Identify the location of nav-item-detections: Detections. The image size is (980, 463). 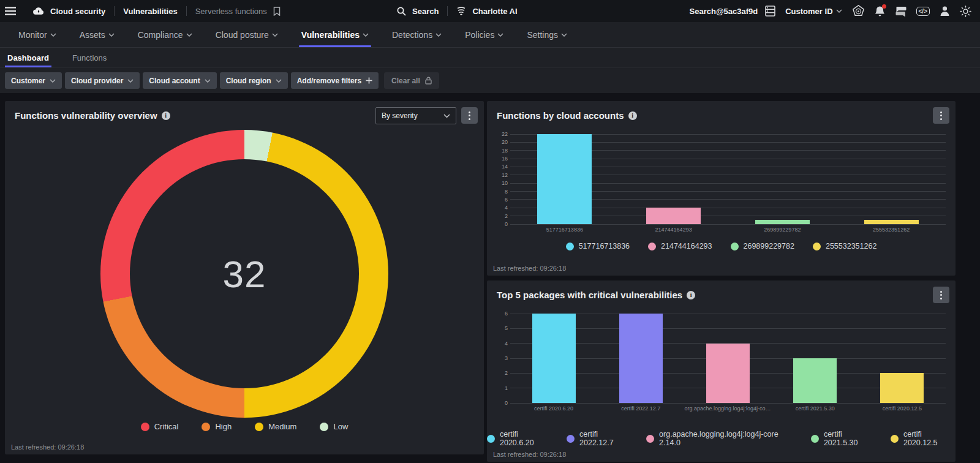
(417, 34).